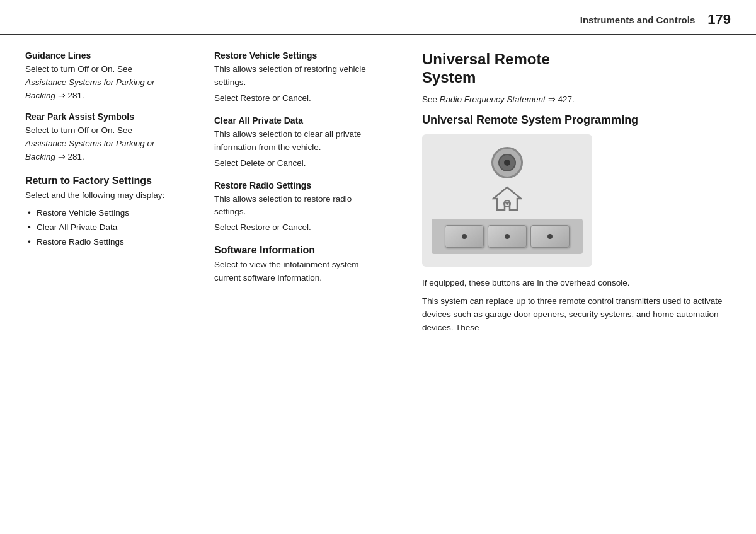 The height and width of the screenshot is (534, 756). What do you see at coordinates (90, 150) in the screenshot?
I see `rear-park-italic: Assistance Systems for Parking or Backin…` at bounding box center [90, 150].